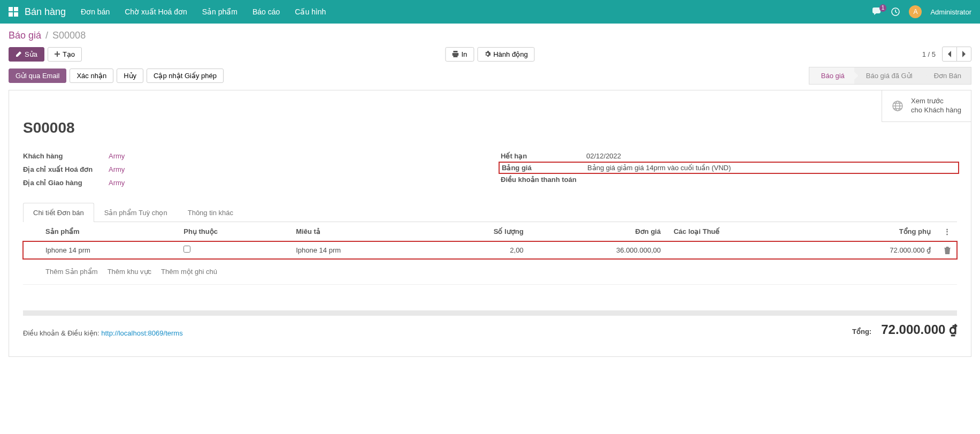  What do you see at coordinates (189, 272) in the screenshot?
I see `add-note-link: Thêm một ghi chú` at bounding box center [189, 272].